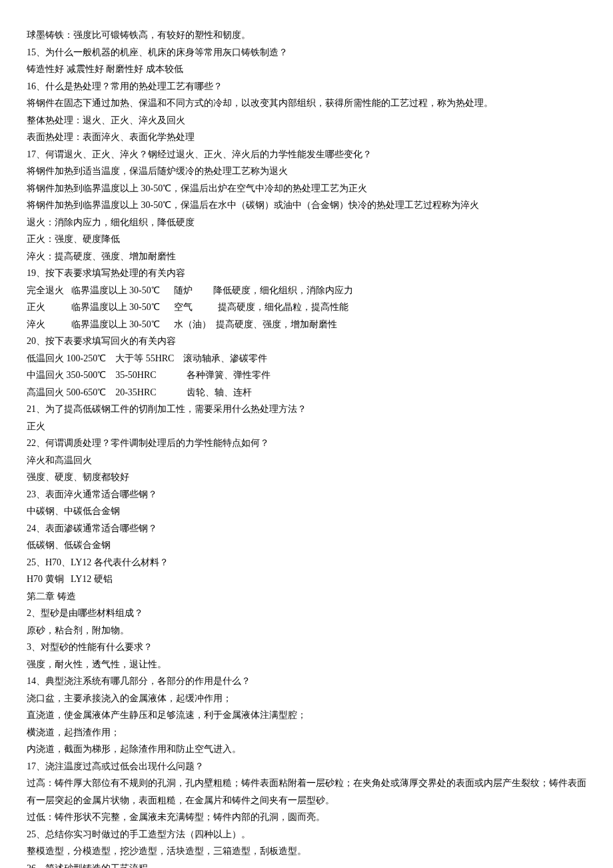  What do you see at coordinates (306, 749) in the screenshot?
I see `text-line: 内浇道，截面为梯形，起除渣作用和防止空气进入。` at bounding box center [306, 749].